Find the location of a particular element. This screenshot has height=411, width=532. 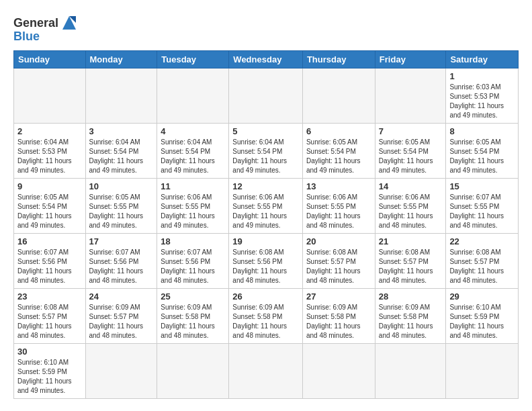

calendar-day-16: 16Sunrise: 6:07 AMSunset: 5:56 PMDayligh… is located at coordinates (50, 261).